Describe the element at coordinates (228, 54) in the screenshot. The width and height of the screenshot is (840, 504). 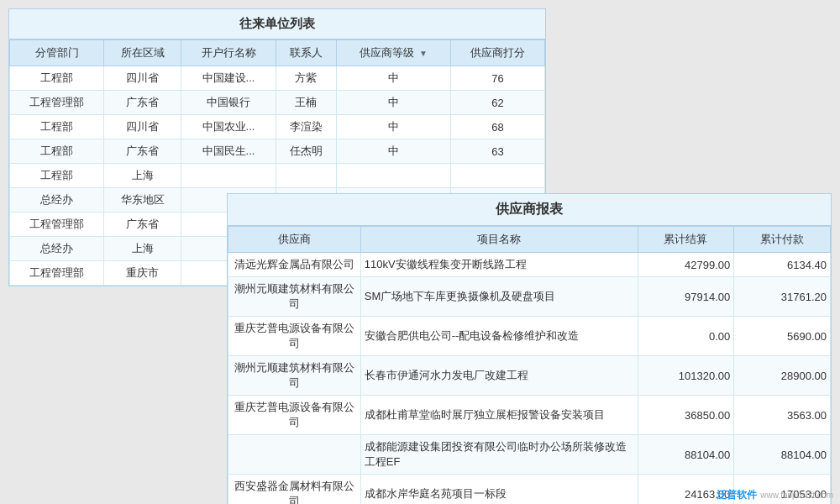
I see `left-col-bank: 开户行名称` at that location.